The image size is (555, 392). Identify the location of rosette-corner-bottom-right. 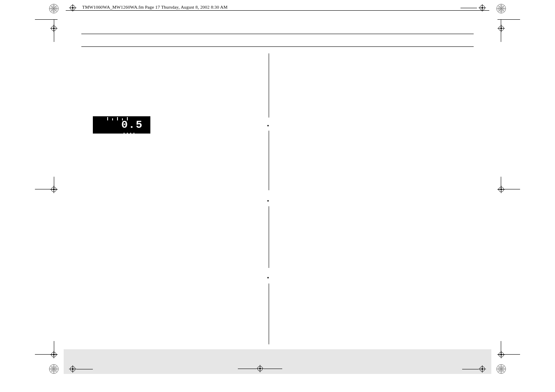
(501, 369).